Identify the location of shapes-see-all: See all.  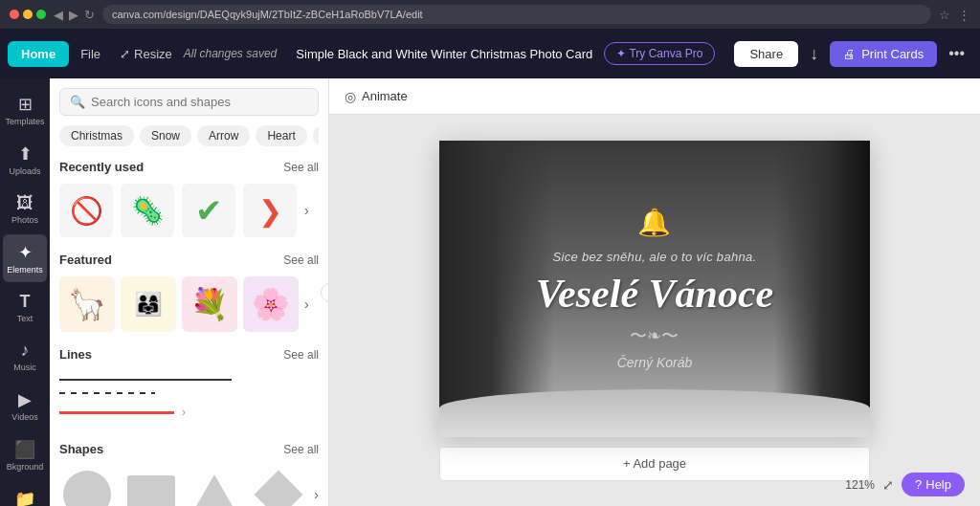
(301, 450).